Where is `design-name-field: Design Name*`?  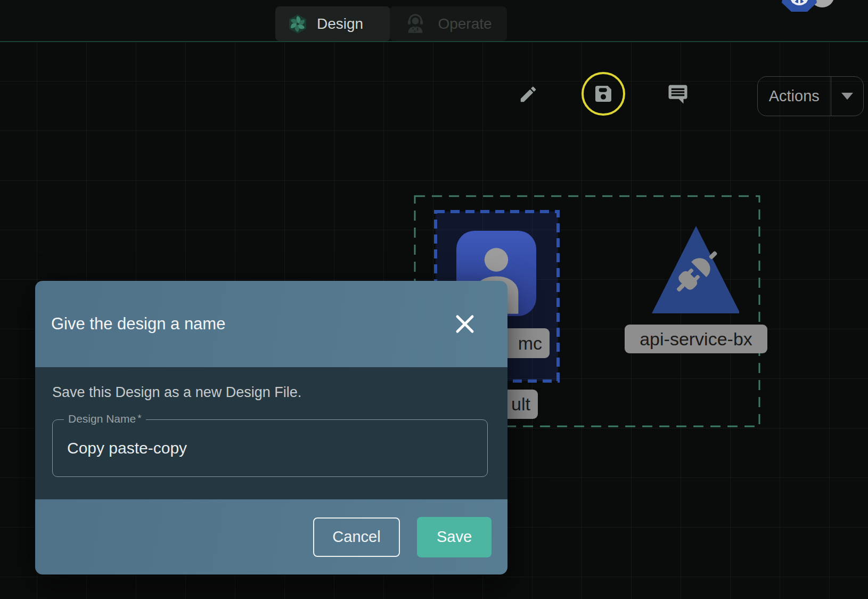 design-name-field: Design Name* is located at coordinates (270, 448).